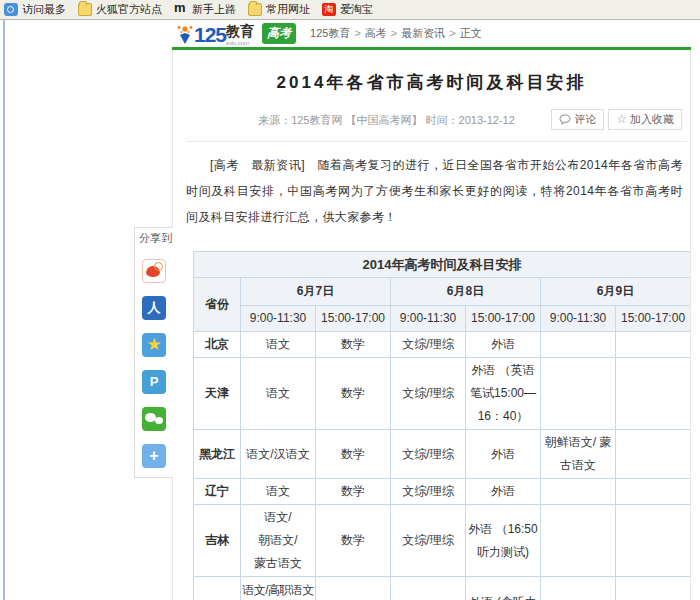 The image size is (700, 600). Describe the element at coordinates (432, 34) in the screenshot. I see `site-header: 125 教育 edu.com 高考 125教育>高考>最新资讯>正文` at that location.